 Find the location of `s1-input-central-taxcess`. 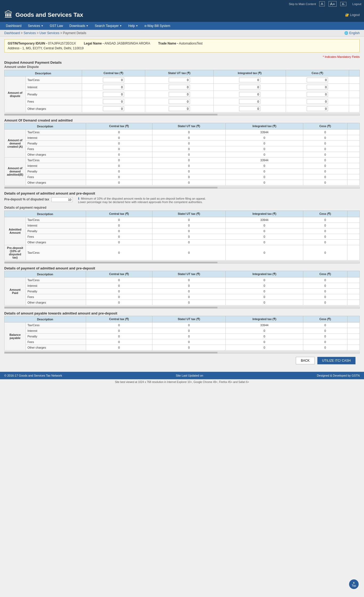

s1-input-central-taxcess is located at coordinates (114, 80).